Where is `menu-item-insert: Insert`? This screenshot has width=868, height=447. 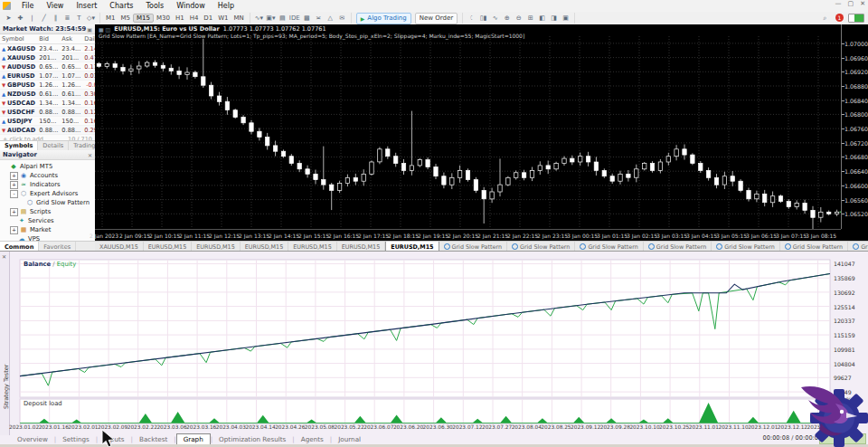
menu-item-insert: Insert is located at coordinates (87, 5).